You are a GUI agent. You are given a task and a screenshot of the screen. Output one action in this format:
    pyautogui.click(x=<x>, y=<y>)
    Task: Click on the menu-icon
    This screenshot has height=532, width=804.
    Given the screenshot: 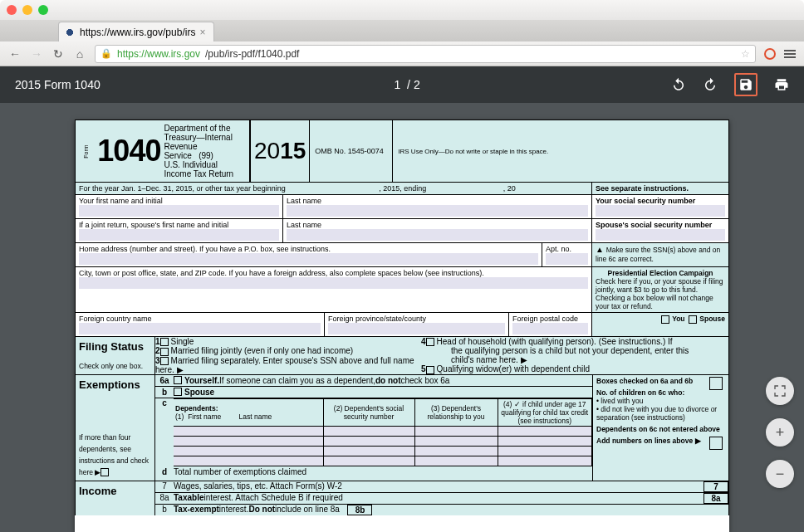 What is the action you would take?
    pyautogui.click(x=790, y=54)
    